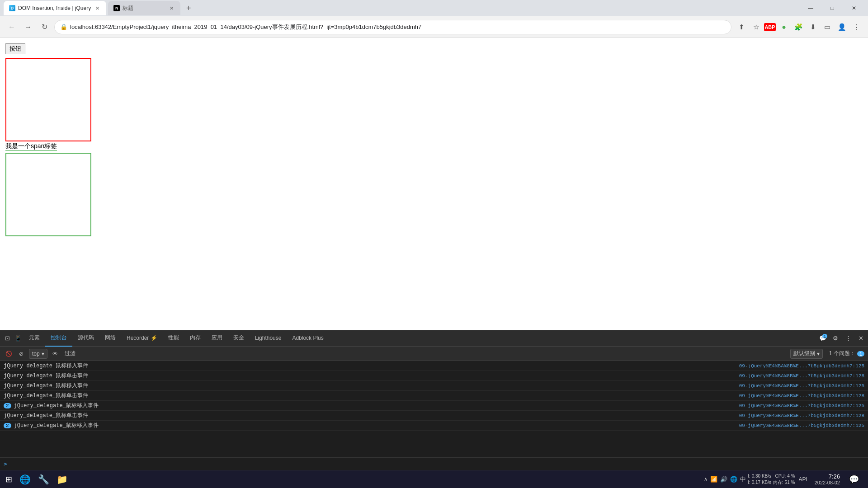  I want to click on close-button: ✕, so click(854, 8).